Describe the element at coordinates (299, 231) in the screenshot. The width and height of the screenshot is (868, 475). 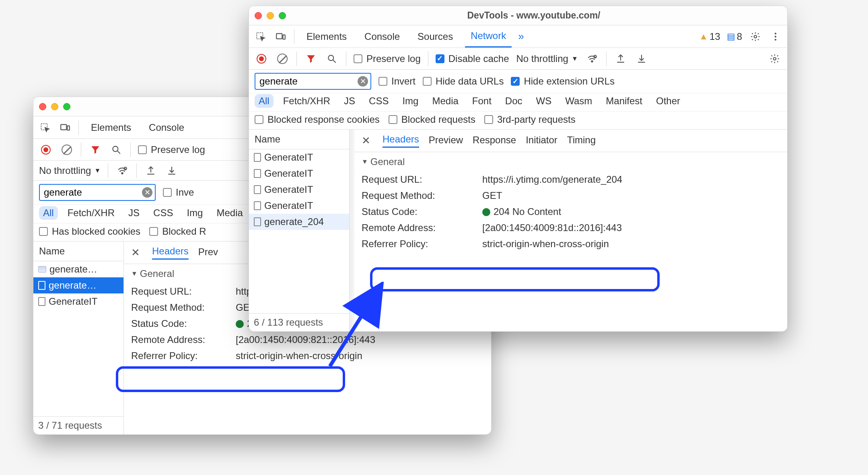
I see `list-body: GenerateIT GenerateIT GenerateIT Generat…` at that location.